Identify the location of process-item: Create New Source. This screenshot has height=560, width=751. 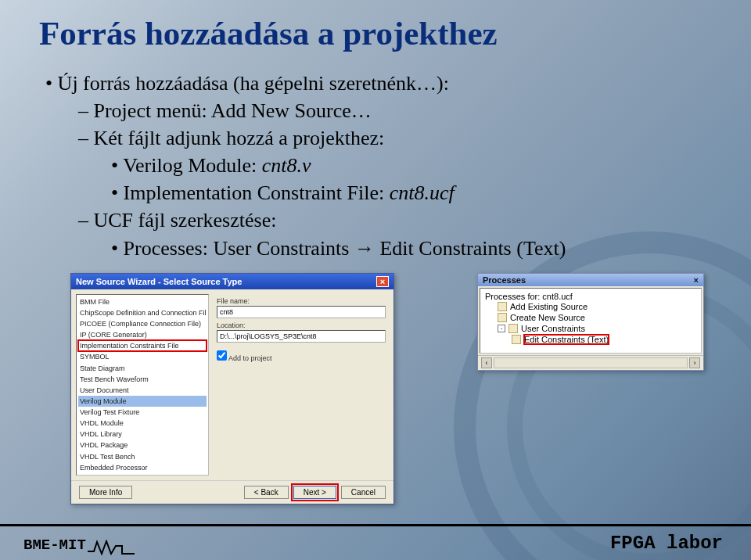
(591, 318).